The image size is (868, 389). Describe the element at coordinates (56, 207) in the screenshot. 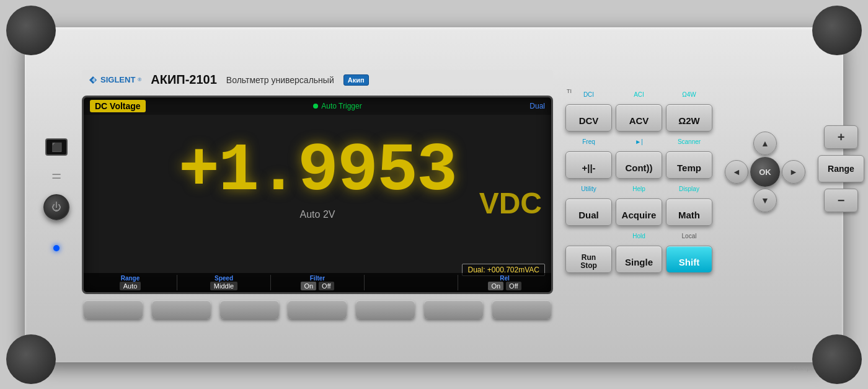

I see `power-icon: ⏻` at that location.